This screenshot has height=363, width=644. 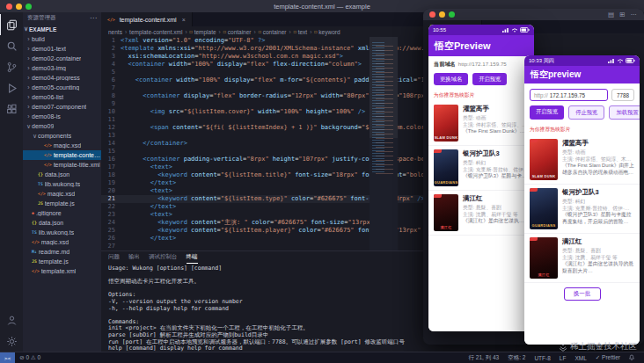 What do you see at coordinates (26, 29) in the screenshot?
I see `chevron-down-icon: ∨` at bounding box center [26, 29].